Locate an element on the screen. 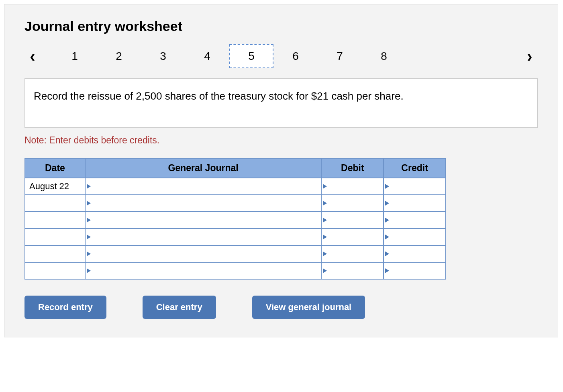 The image size is (563, 392). pager-numbers: 12345678 is located at coordinates (229, 56).